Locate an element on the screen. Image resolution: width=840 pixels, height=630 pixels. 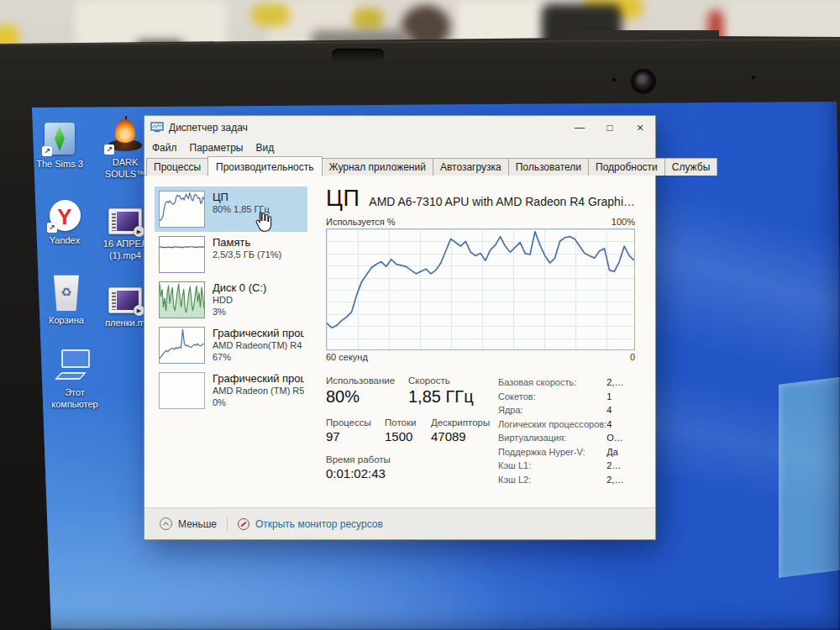
sidebar-item-gpu0: Графический проце AMD Radeon(TM) R4 G 67… is located at coordinates (231, 345).